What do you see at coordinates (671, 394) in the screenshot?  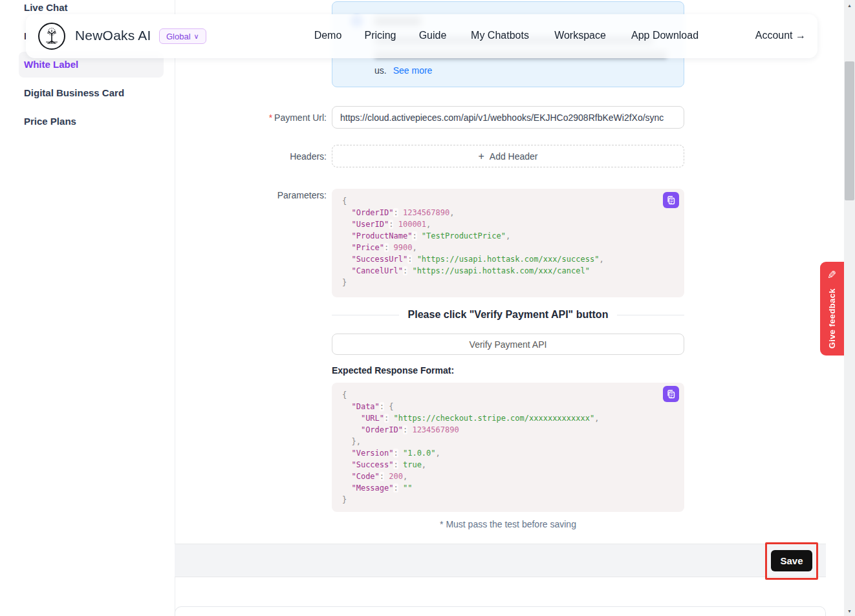 I see `copy-response-button` at bounding box center [671, 394].